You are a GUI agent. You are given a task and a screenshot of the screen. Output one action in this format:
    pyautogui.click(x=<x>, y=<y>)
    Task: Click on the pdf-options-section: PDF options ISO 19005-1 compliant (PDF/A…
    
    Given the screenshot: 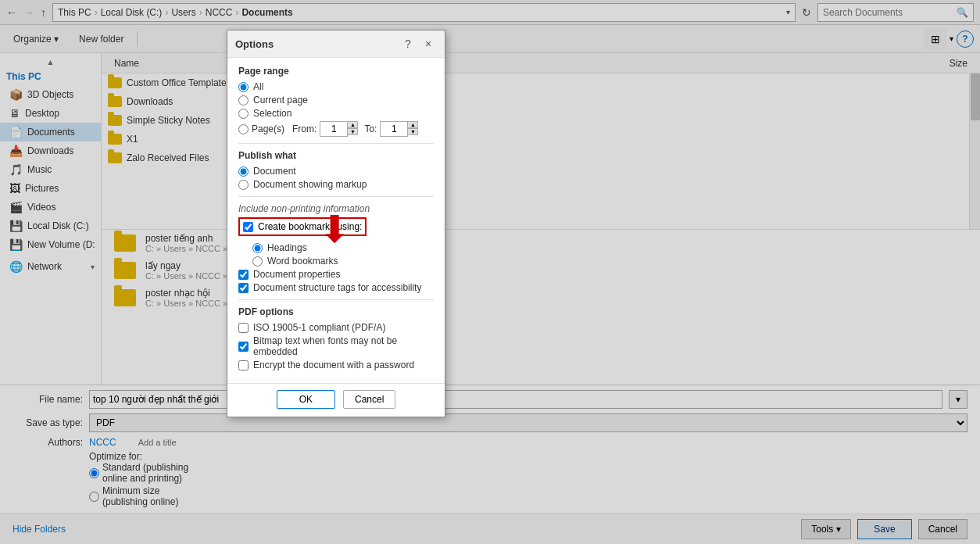 What is the action you would take?
    pyautogui.click(x=336, y=338)
    